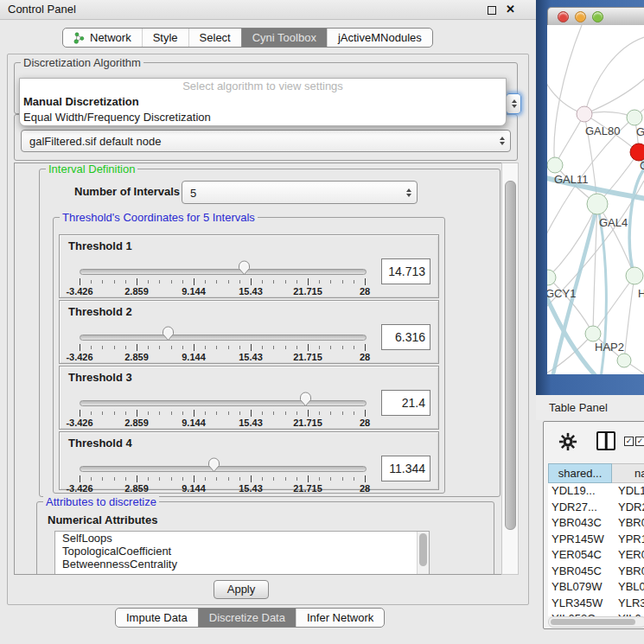 The width and height of the screenshot is (644, 644). Describe the element at coordinates (222, 488) in the screenshot. I see `slider-tick-labels: -3.4262.8599.14415.4321.71528` at that location.